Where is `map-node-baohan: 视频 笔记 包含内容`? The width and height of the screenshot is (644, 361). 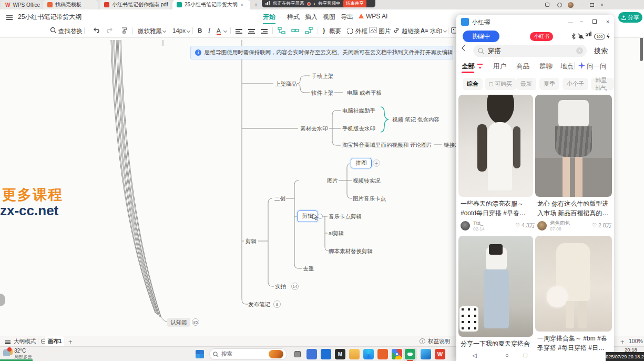
map-node-baohan: 视频 笔记 包含内容 is located at coordinates (416, 119).